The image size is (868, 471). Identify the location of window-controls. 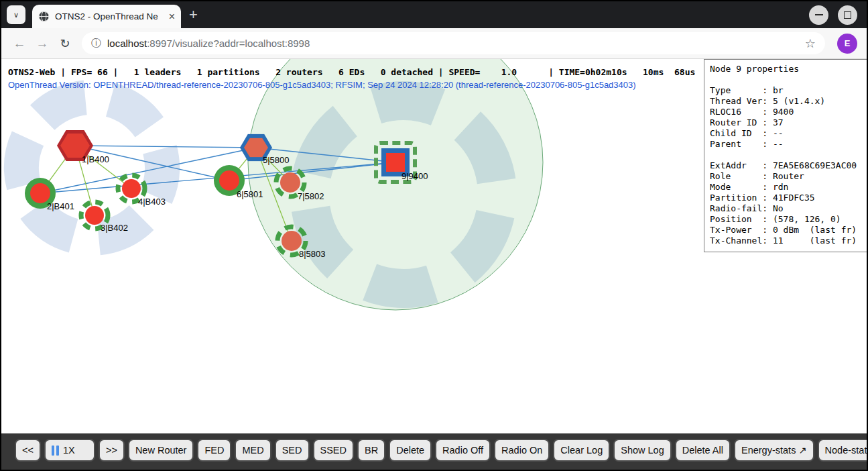
(833, 15).